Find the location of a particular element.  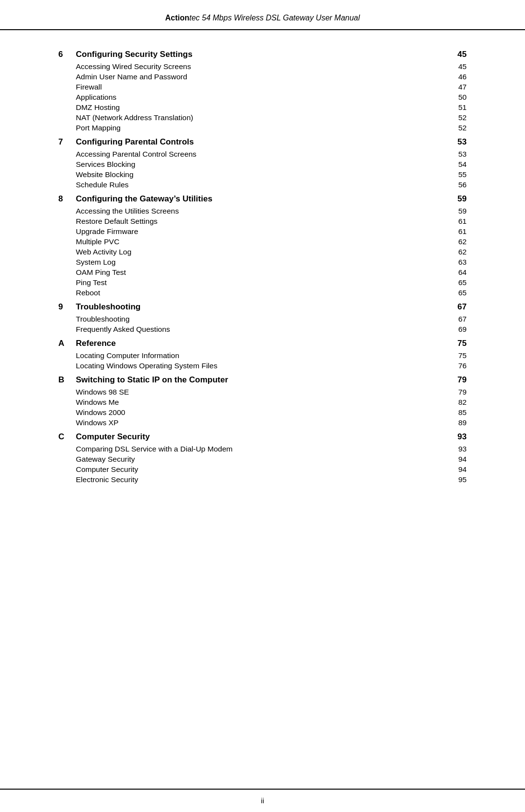

chapter-row-a: AReference75 is located at coordinates (262, 343).